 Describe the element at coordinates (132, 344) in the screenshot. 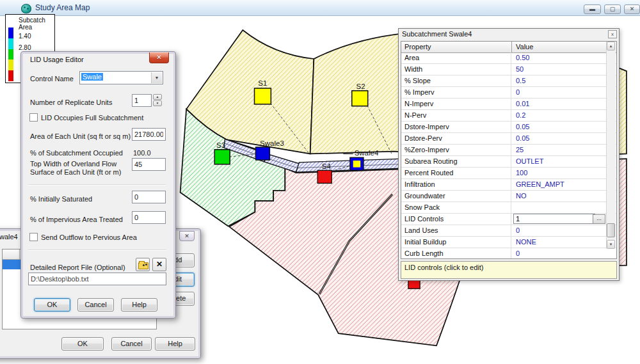

I see `list-cancel-button: Cancel` at that location.